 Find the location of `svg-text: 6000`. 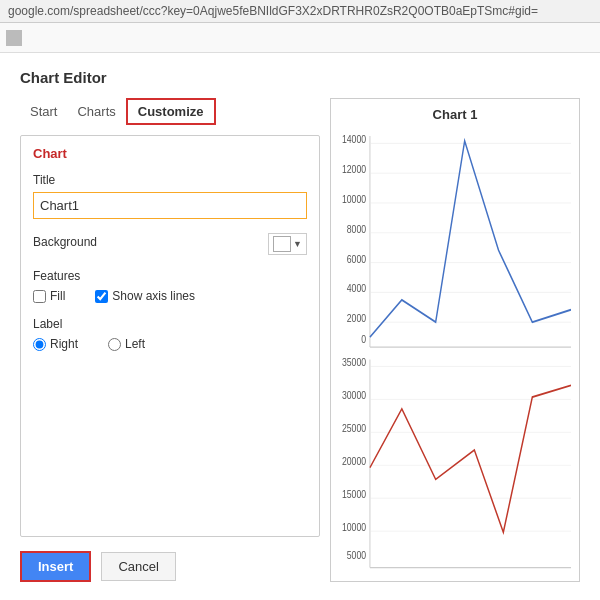

svg-text: 6000 is located at coordinates (357, 259).